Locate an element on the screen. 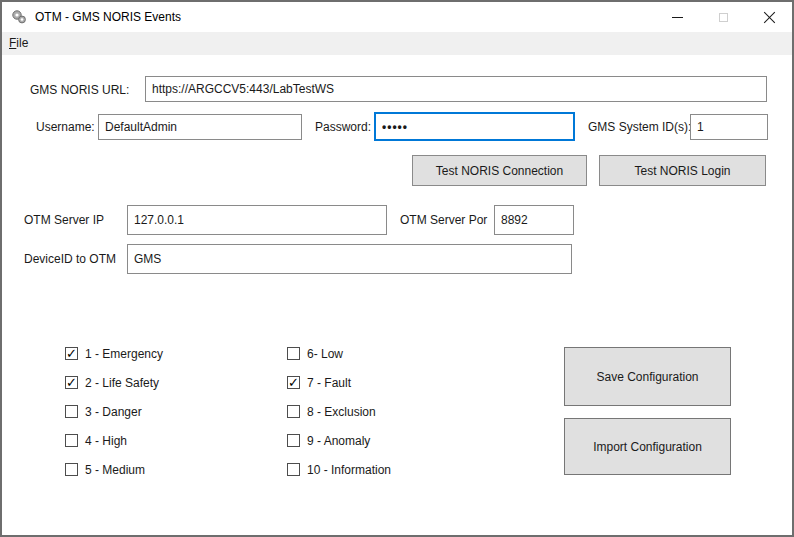  test-noris-login-button: Test NORIS Login is located at coordinates (682, 170).